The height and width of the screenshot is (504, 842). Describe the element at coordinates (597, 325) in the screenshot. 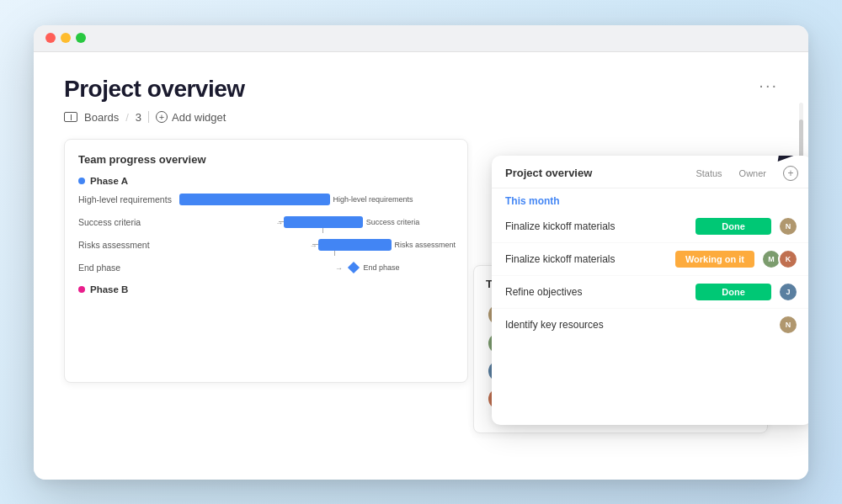

I see `task-name: Identify key resources` at that location.